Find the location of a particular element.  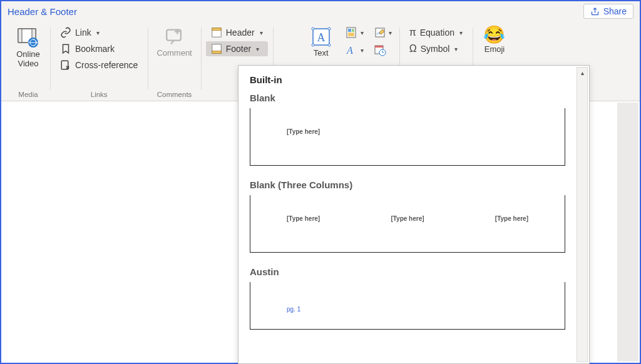

footer-button: Footer ▾ is located at coordinates (237, 49).